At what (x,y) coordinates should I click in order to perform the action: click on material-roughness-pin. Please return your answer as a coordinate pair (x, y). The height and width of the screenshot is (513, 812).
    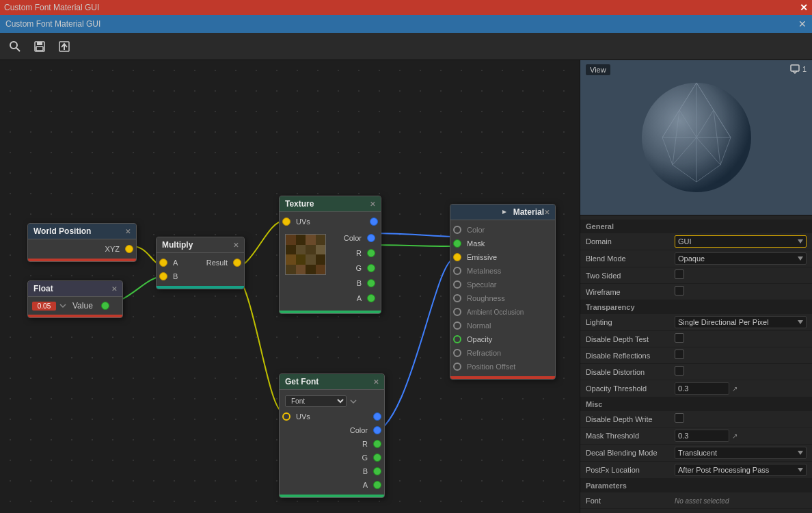
    Looking at the image, I should click on (457, 298).